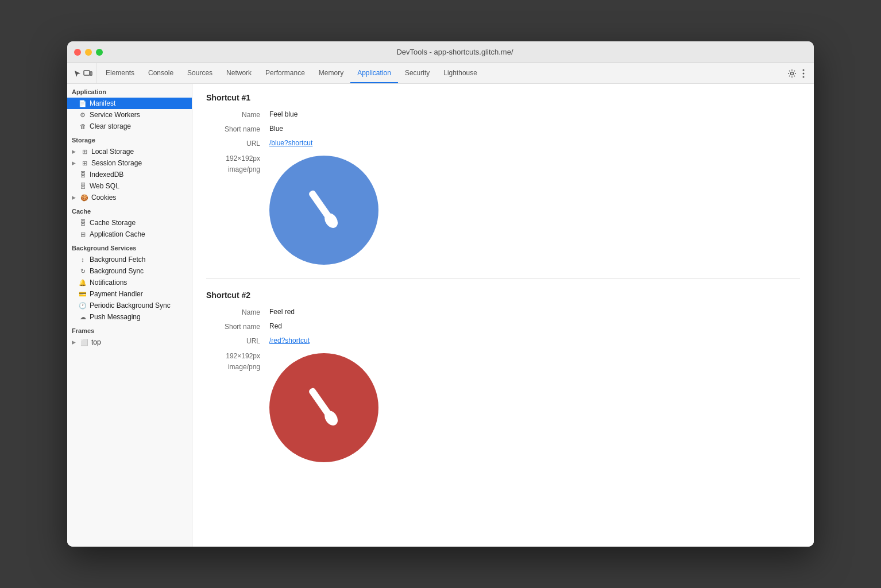 This screenshot has width=881, height=588. I want to click on shortcut1-title: Shortcut #1, so click(503, 98).